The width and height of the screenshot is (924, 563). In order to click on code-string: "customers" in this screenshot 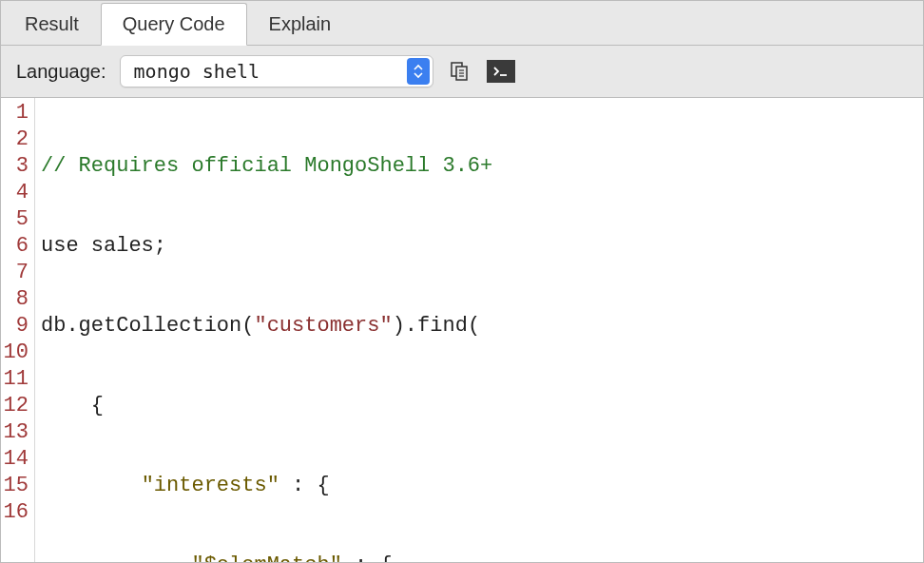, I will do `click(323, 325)`.